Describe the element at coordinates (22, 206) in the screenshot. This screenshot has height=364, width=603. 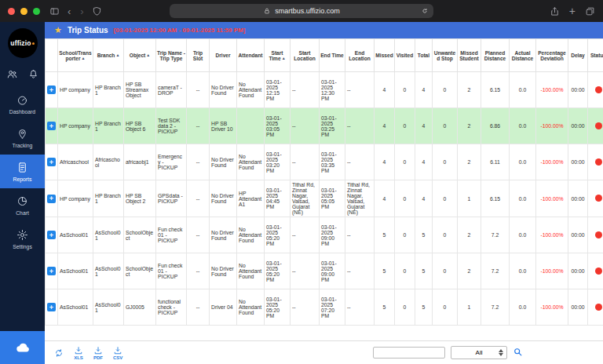
I see `sidebar-item-chart: Chart` at that location.